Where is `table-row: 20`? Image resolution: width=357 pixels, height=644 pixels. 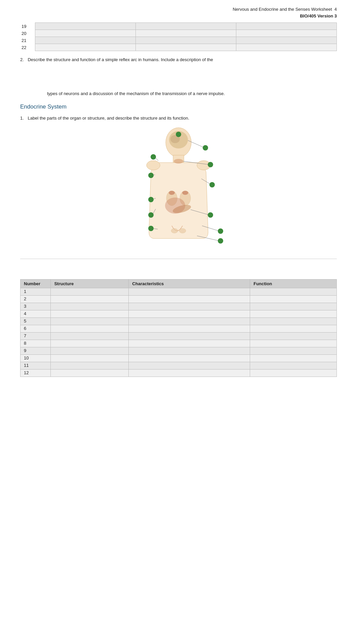
table-row: 20 is located at coordinates (178, 34).